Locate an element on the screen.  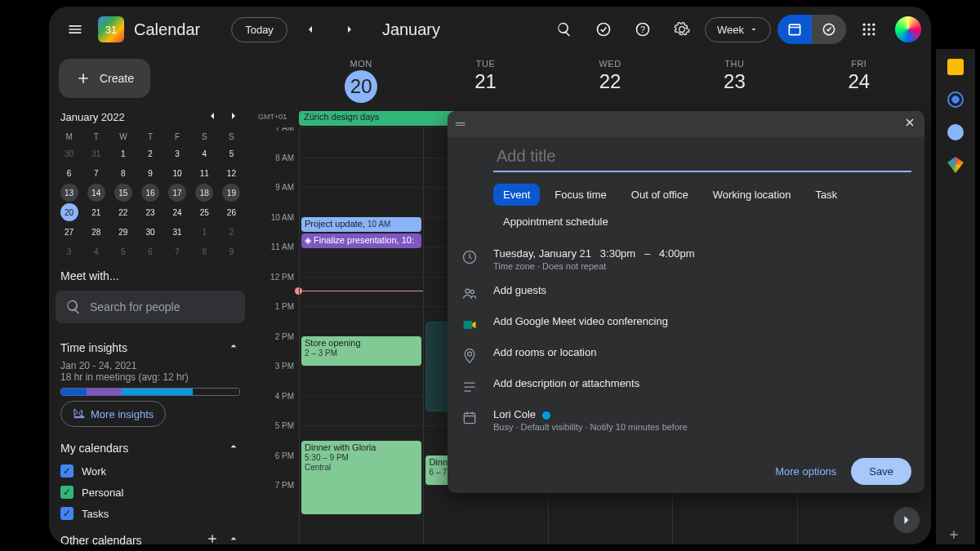
event-datetime: Tuesday, January 21 3:30pm – 4:00pm is located at coordinates (594, 253).